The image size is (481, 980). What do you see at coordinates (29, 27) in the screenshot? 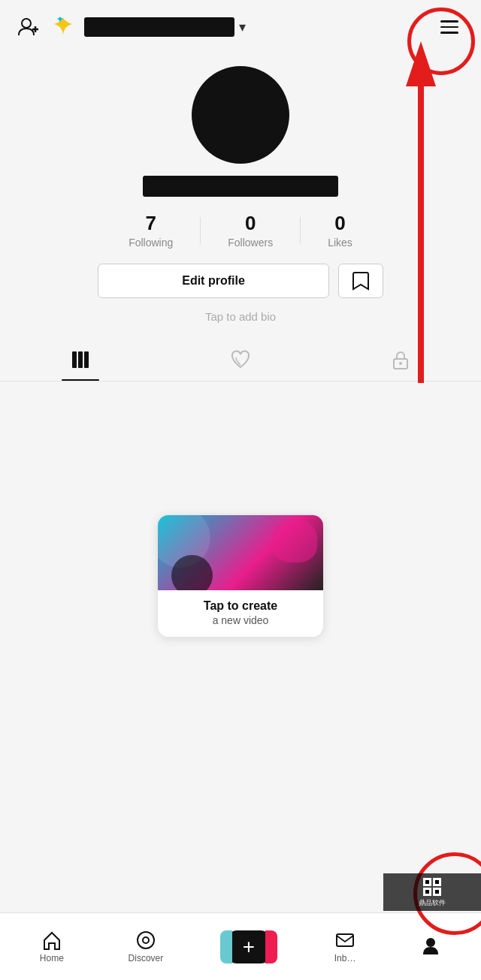
I see `add-user-button` at bounding box center [29, 27].